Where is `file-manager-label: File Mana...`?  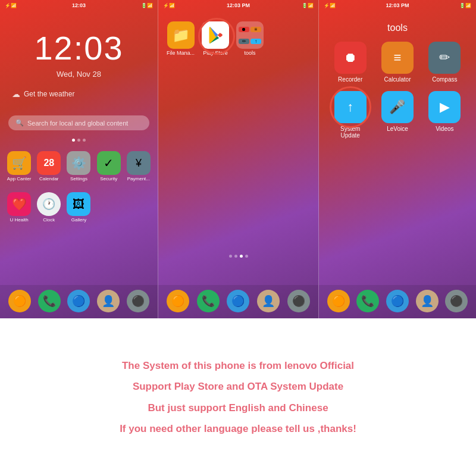 file-manager-label: File Mana... is located at coordinates (181, 53).